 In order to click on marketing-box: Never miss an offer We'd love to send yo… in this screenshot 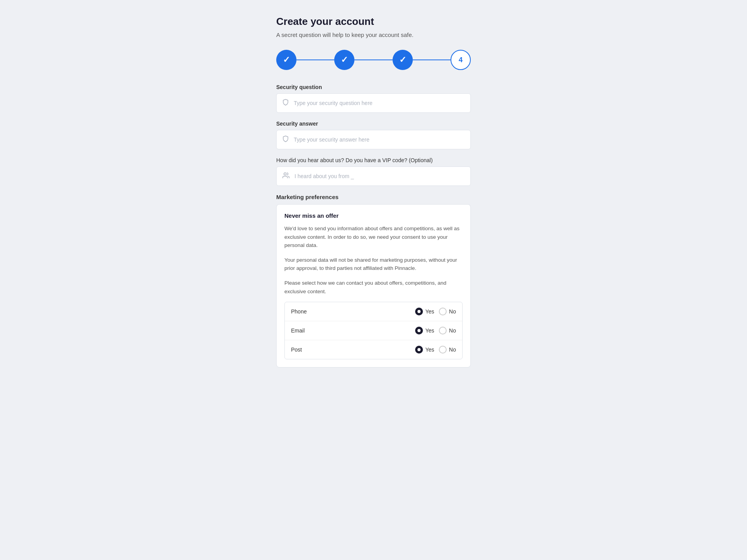, I will do `click(374, 286)`.